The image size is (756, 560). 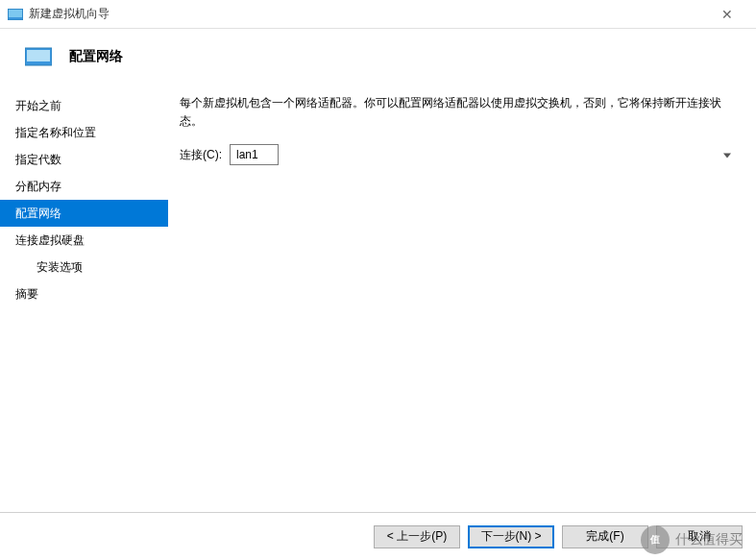 What do you see at coordinates (38, 57) in the screenshot?
I see `wizard-icon` at bounding box center [38, 57].